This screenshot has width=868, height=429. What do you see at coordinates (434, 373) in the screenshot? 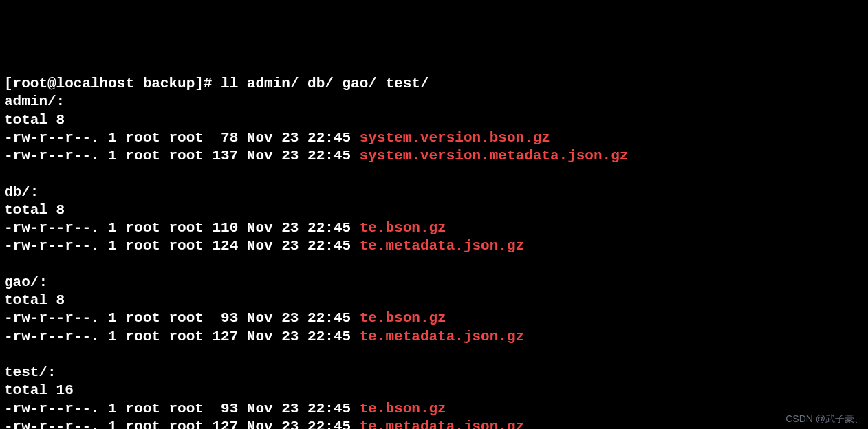
I see `dir-header: test/:` at bounding box center [434, 373].